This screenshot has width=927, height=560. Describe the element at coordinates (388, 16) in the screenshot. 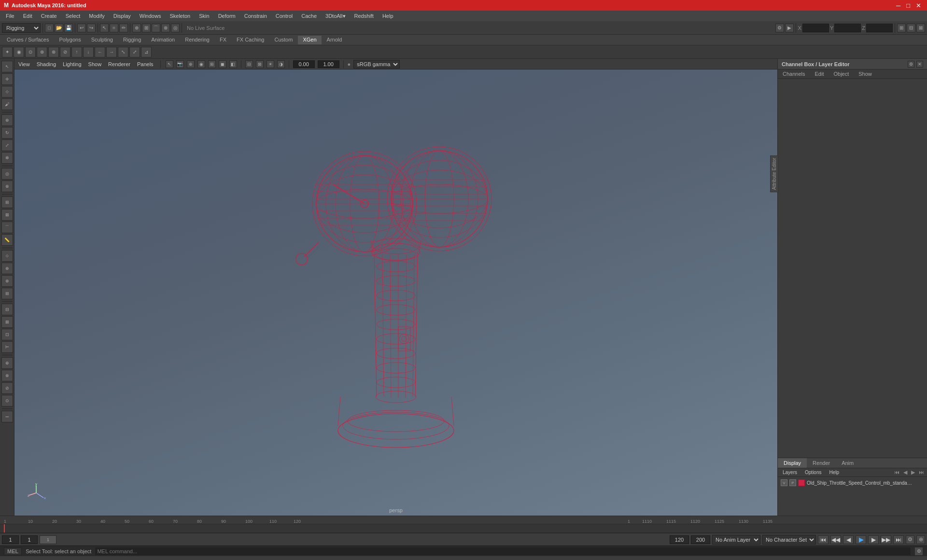

I see `menu-help: Help` at that location.